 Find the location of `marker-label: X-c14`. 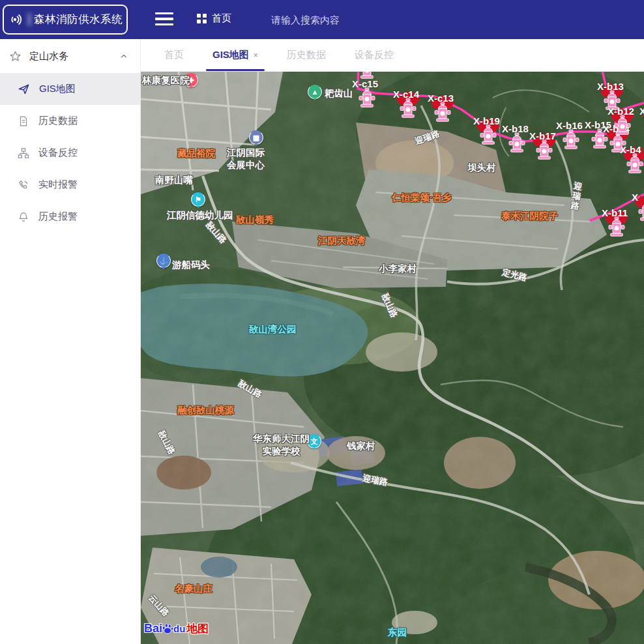

marker-label: X-c14 is located at coordinates (406, 94).